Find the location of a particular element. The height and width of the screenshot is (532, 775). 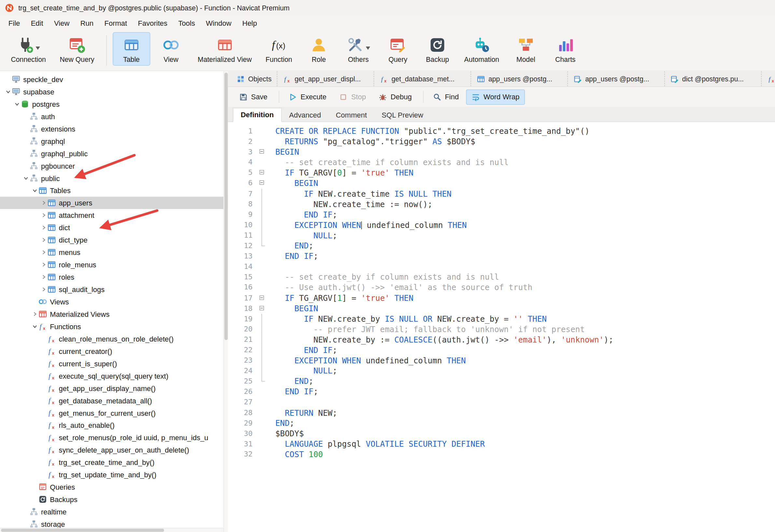

menu-item-window: Window is located at coordinates (219, 23).